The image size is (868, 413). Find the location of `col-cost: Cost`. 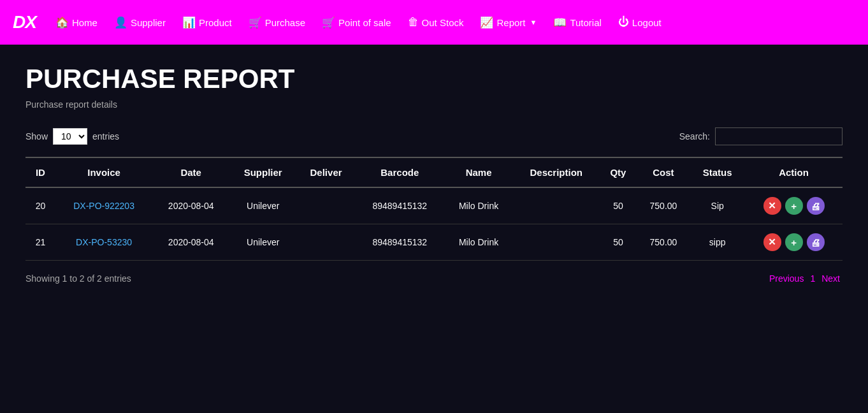

col-cost: Cost is located at coordinates (664, 172).